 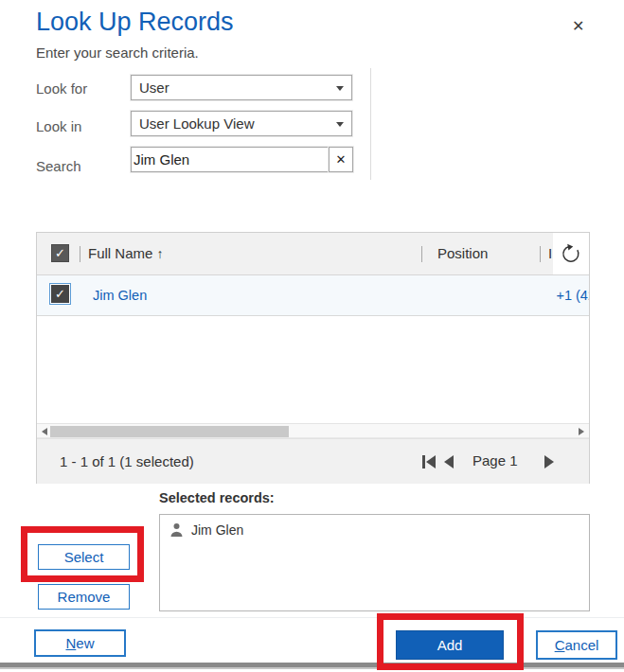 What do you see at coordinates (375, 562) in the screenshot?
I see `selected-records-box: Jim Glen` at bounding box center [375, 562].